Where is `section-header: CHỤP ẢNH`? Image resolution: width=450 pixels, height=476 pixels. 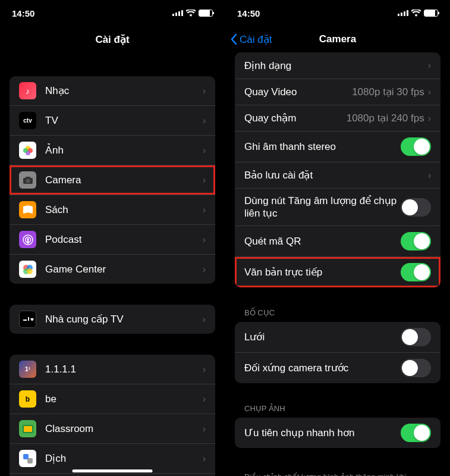
section-header: CHỤP ẢNH is located at coordinates (338, 411).